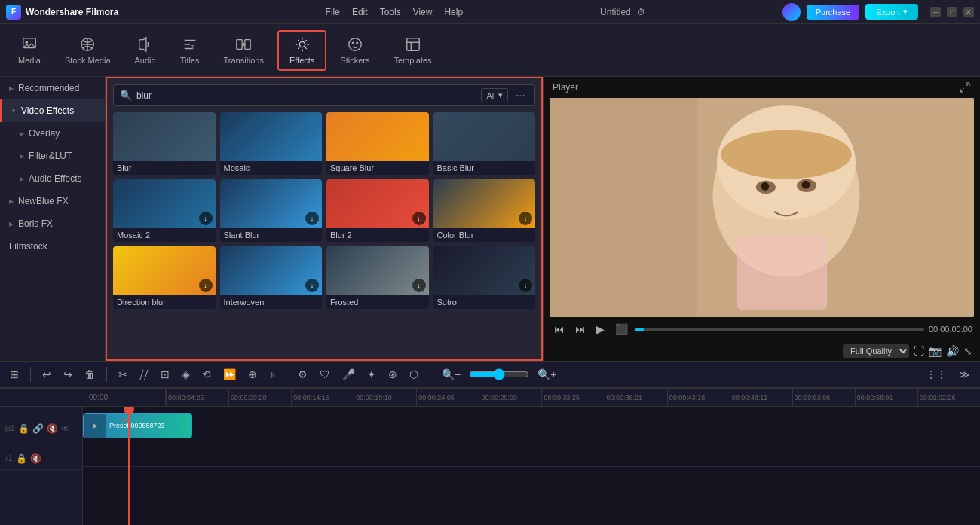 The image size is (980, 525). What do you see at coordinates (137, 426) in the screenshot?
I see `video-clip: ▶ Preset 000558723` at bounding box center [137, 426].